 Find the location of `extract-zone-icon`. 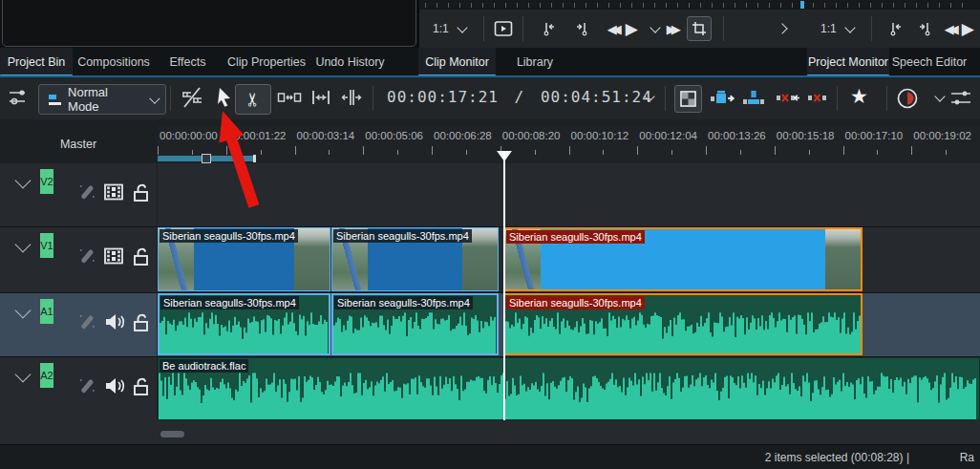

extract-zone-icon is located at coordinates (787, 99).